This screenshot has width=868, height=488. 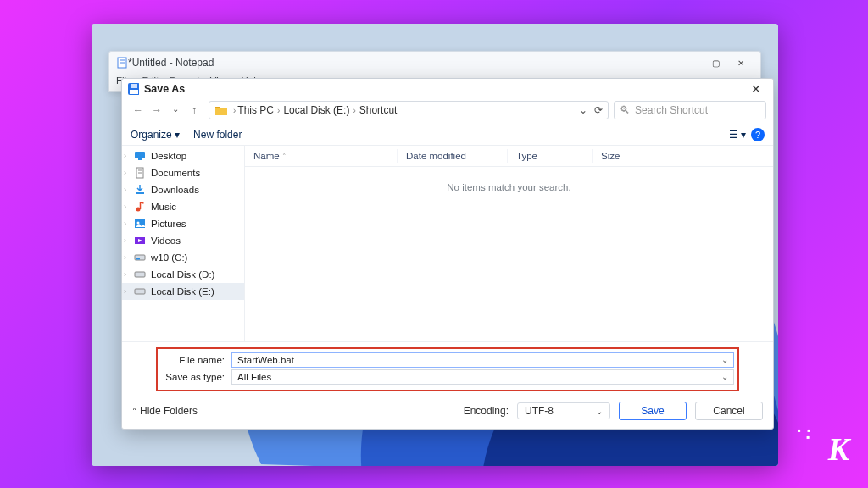 I want to click on save-button: Save, so click(x=653, y=411).